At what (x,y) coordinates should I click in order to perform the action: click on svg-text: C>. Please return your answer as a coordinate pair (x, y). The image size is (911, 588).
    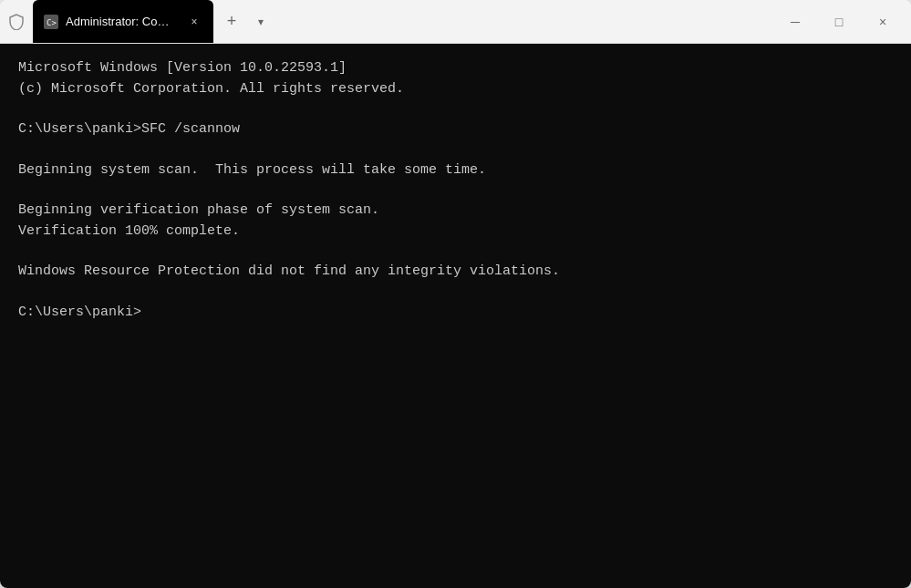
    Looking at the image, I should click on (51, 23).